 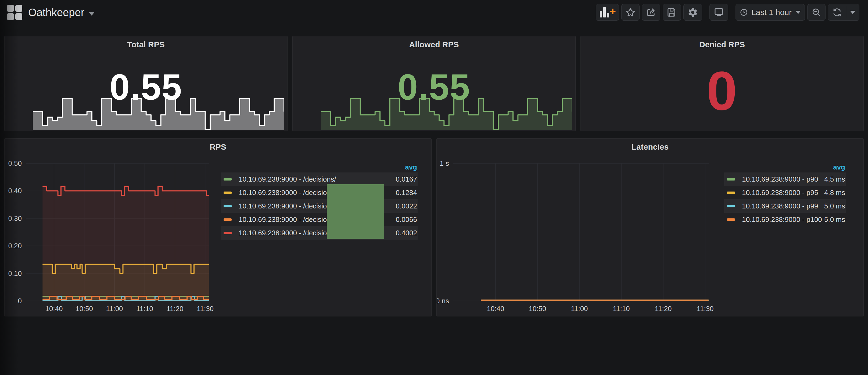 What do you see at coordinates (630, 12) in the screenshot?
I see `star-button` at bounding box center [630, 12].